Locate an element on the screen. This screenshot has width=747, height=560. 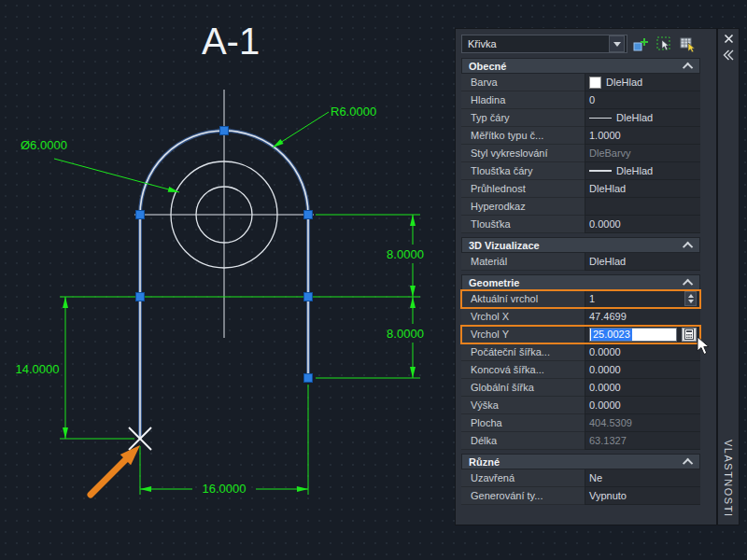
prop-row-vrchol-y: Vrchol Y 25.0023 is located at coordinates (581, 334).